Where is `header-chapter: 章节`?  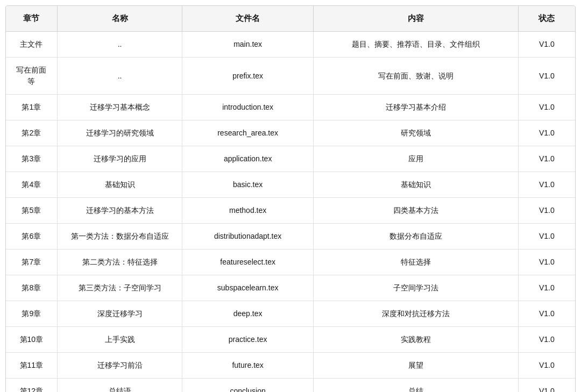 header-chapter: 章节 is located at coordinates (31, 19).